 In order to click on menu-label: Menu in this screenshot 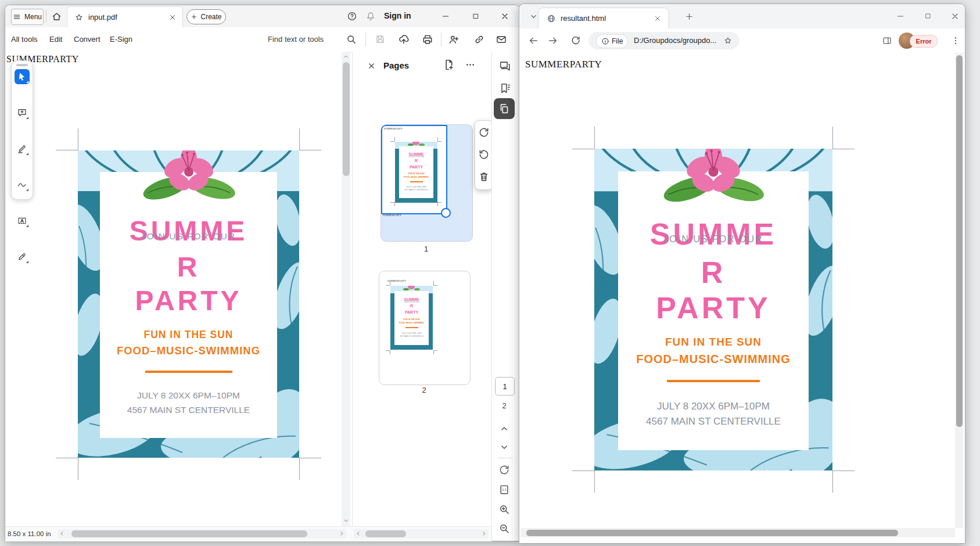, I will do `click(33, 17)`.